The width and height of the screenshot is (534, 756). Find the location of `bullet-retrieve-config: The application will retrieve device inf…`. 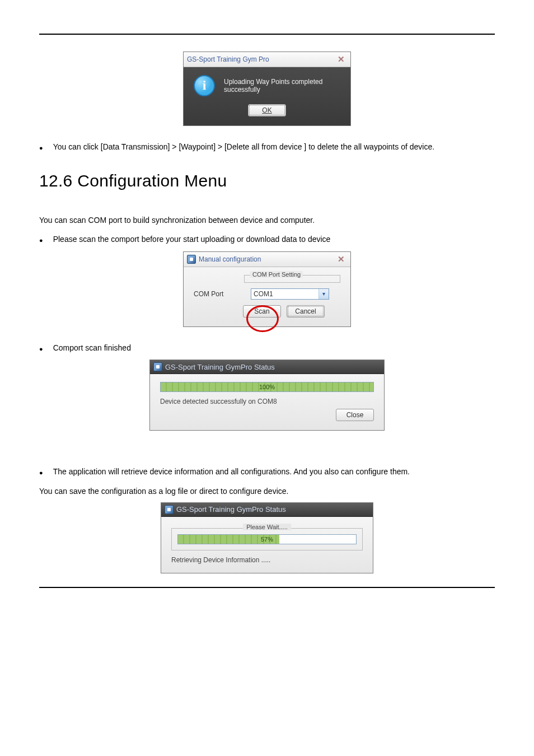

bullet-retrieve-config: The application will retrieve device inf… is located at coordinates (232, 472).